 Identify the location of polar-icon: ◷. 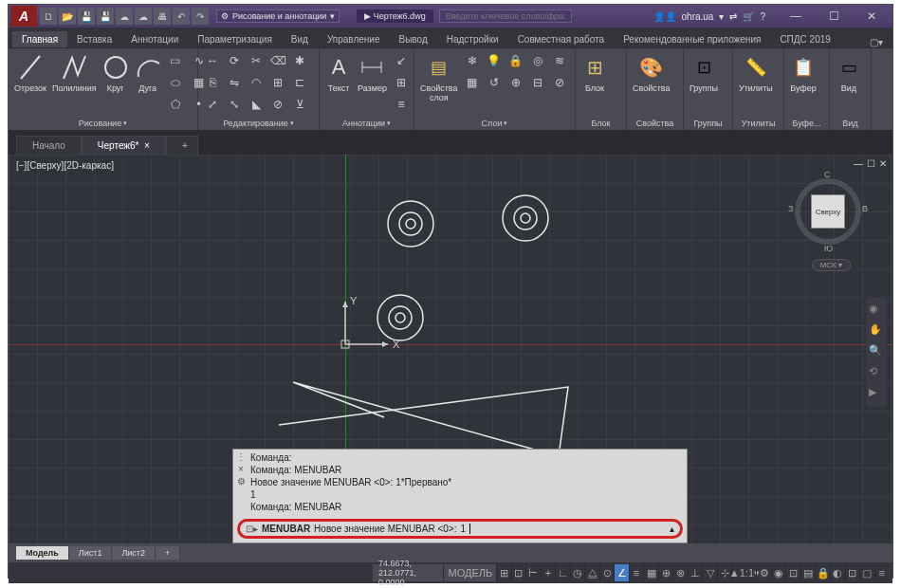
(578, 573).